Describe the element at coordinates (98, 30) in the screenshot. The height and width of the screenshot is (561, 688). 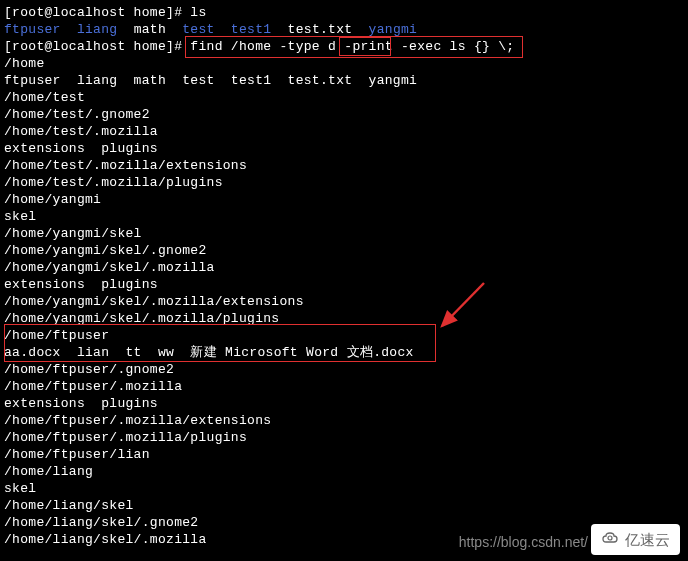
I see `dir-liang: liang` at that location.